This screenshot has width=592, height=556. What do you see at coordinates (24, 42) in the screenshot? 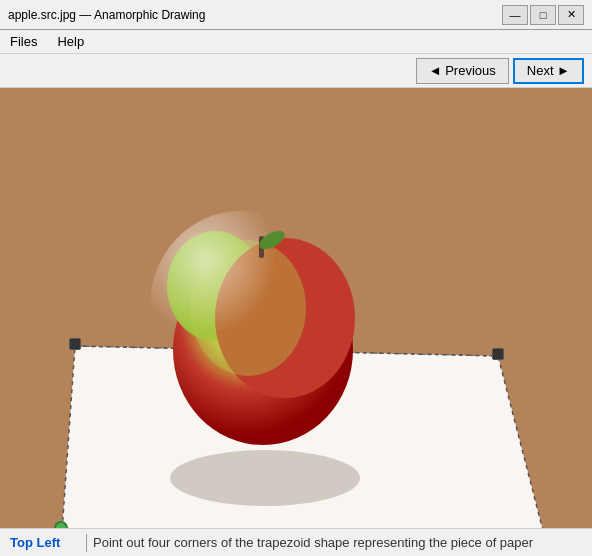
I see `menu-files: Files` at bounding box center [24, 42].